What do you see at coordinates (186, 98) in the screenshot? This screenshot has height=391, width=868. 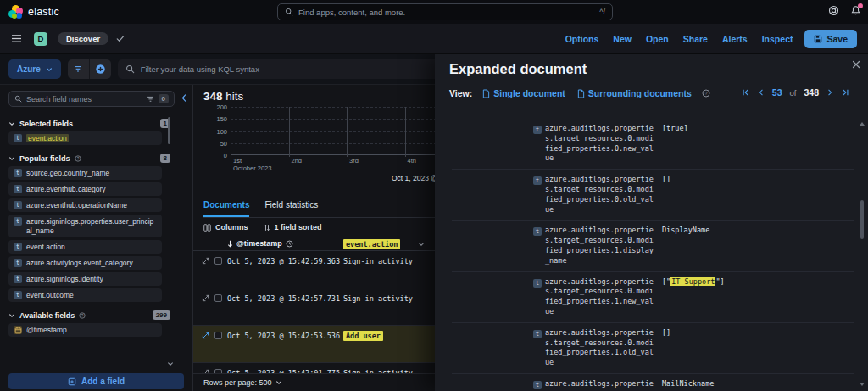 I see `collapse-sidebar-icon` at bounding box center [186, 98].